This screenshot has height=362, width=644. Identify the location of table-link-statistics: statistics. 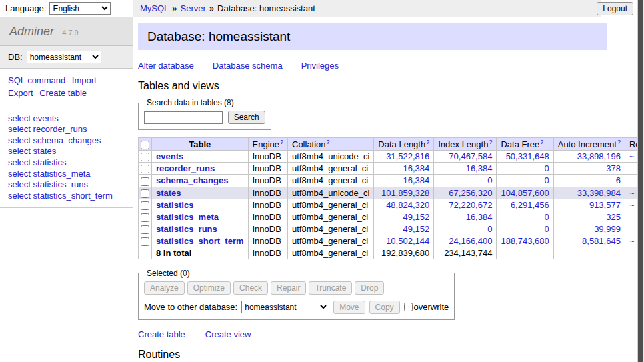
(175, 205).